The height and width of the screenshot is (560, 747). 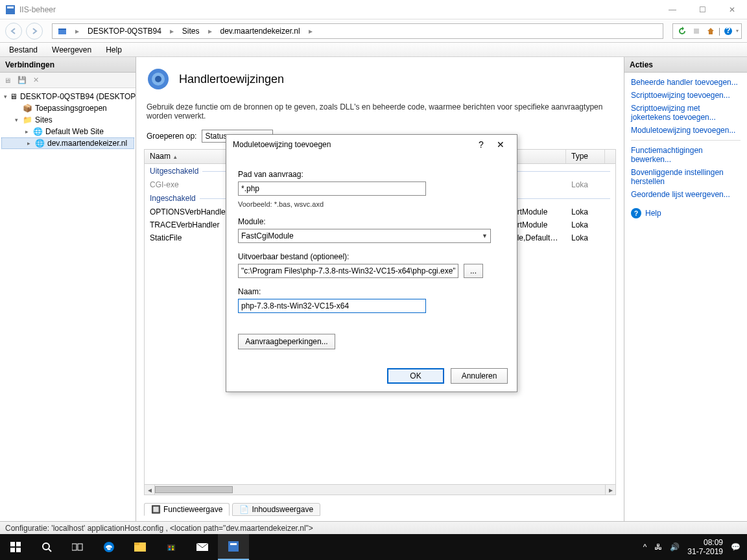 I want to click on action-add-managed-handler: Beheerde handler toevoegen..., so click(x=686, y=82).